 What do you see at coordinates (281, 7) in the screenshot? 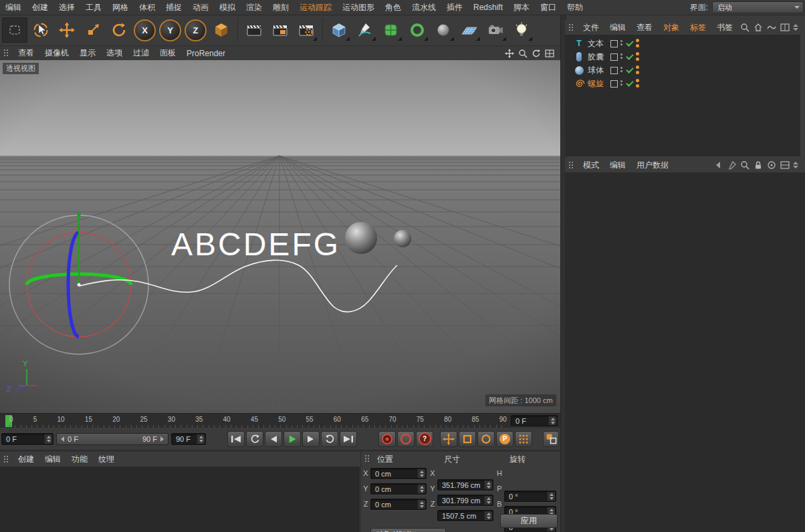
I see `menu-sculpt: 雕刻` at bounding box center [281, 7].